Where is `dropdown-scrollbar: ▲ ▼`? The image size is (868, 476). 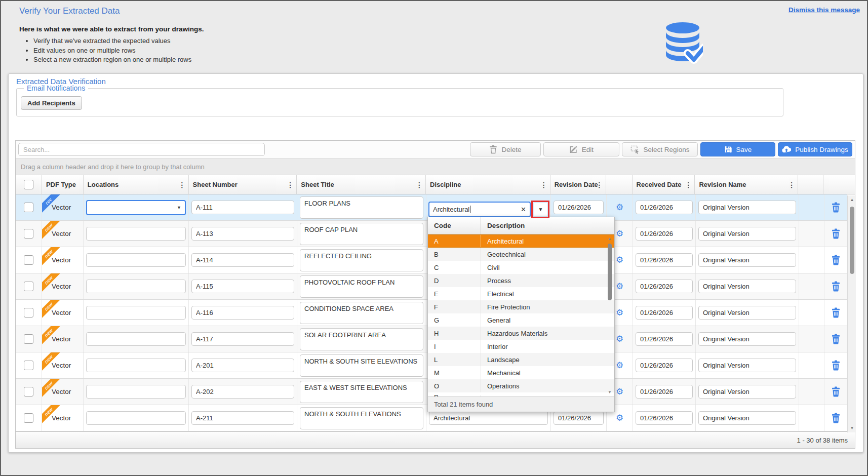 dropdown-scrollbar: ▲ ▼ is located at coordinates (610, 315).